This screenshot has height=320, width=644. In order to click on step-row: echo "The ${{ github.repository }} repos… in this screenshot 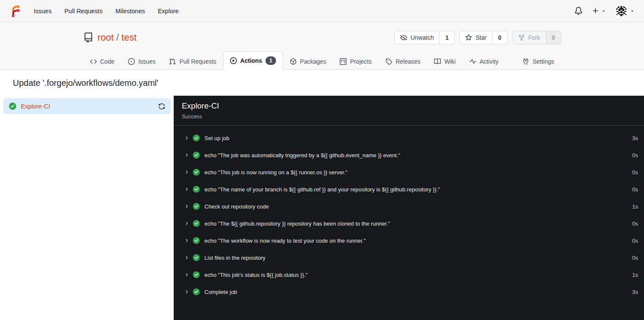, I will do `click(409, 223)`.